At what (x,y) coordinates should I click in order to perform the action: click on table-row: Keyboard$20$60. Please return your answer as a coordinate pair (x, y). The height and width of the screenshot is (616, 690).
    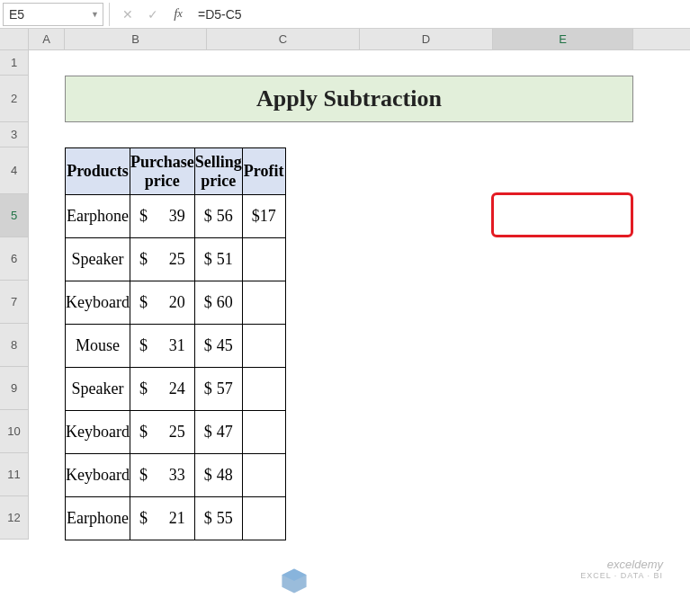
    Looking at the image, I should click on (176, 303).